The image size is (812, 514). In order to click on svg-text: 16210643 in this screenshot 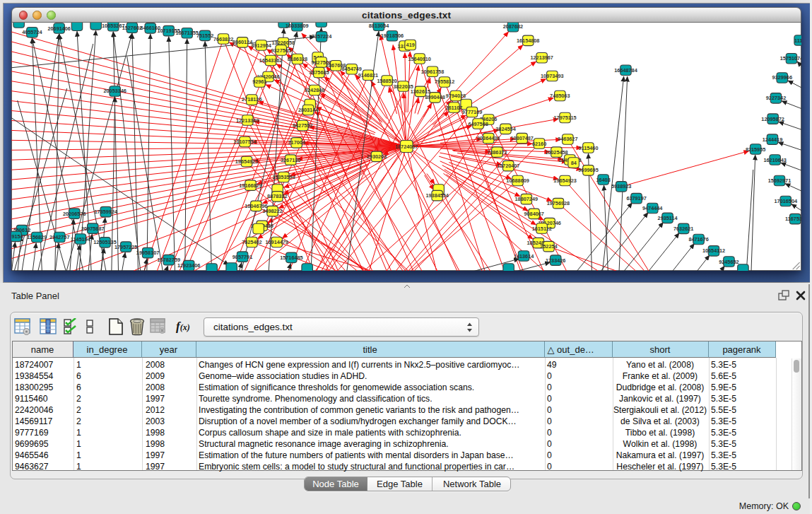, I will do `click(775, 160)`.